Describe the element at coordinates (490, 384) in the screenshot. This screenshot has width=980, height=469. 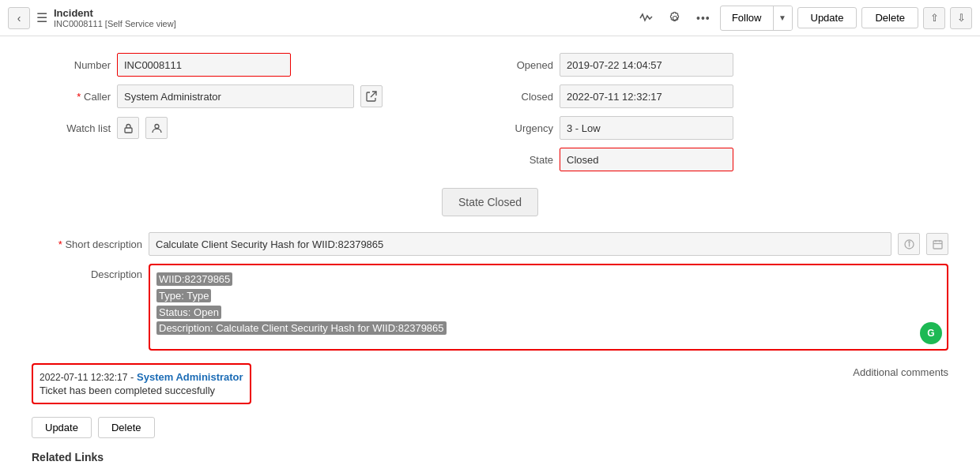
I see `comment-section: 2022-07-11 12:32:17 - System Administrat…` at that location.